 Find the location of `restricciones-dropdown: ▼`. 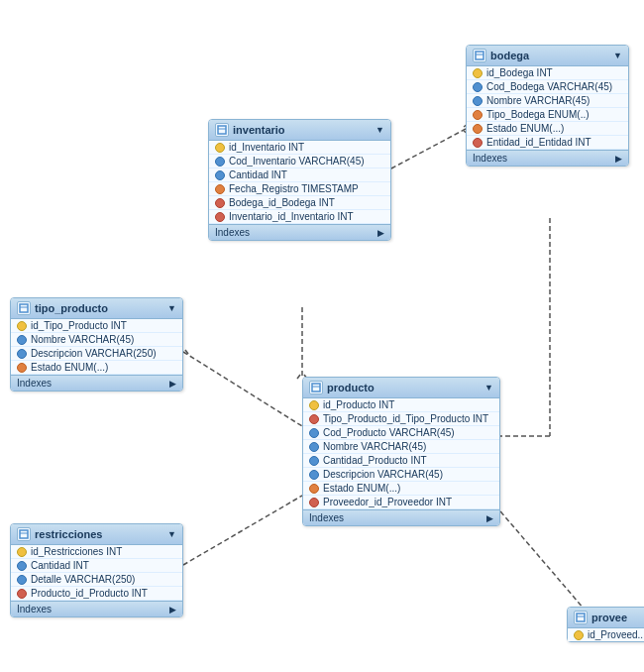

restricciones-dropdown: ▼ is located at coordinates (172, 534).